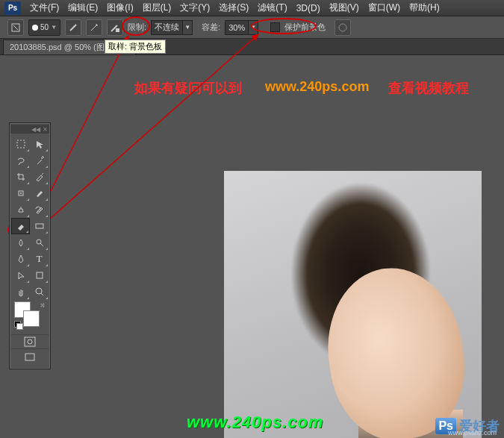  What do you see at coordinates (30, 317) in the screenshot?
I see `color-swatches: ⤭` at bounding box center [30, 317].